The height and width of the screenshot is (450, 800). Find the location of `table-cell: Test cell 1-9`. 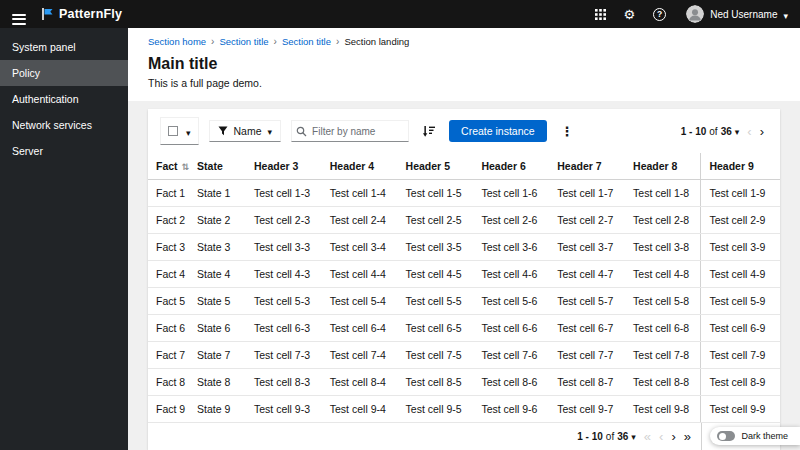

table-cell: Test cell 1-9 is located at coordinates (740, 194).